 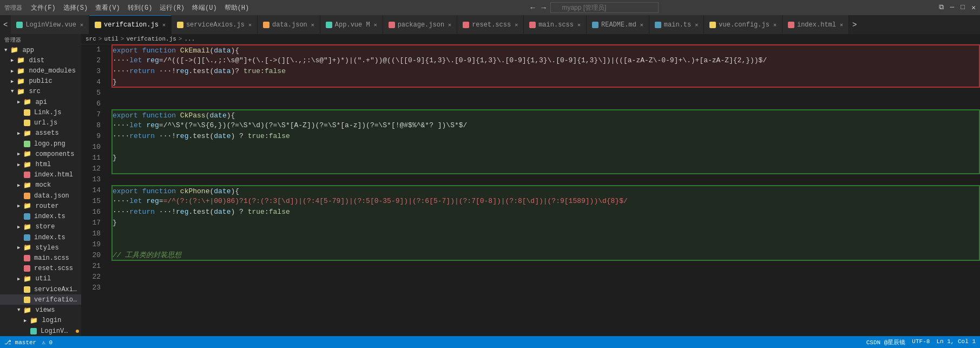 What do you see at coordinates (41, 185) in the screenshot?
I see `sidebar-item-mock: ▶📁mock` at bounding box center [41, 185].